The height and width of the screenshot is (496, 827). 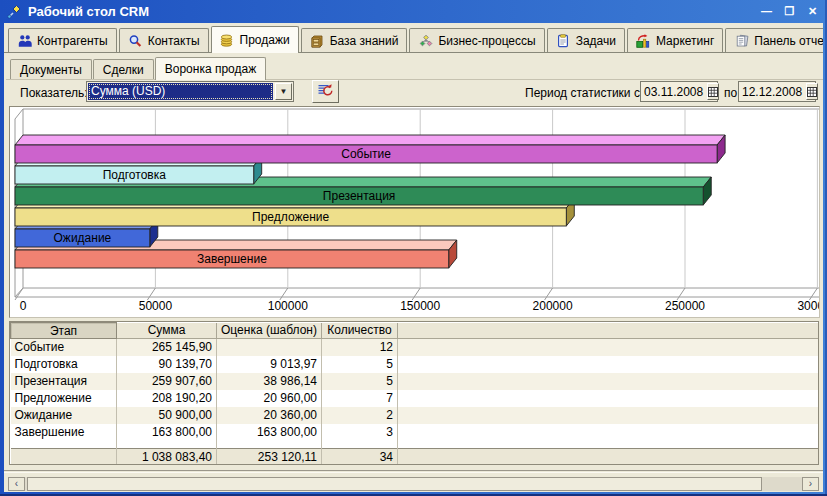 What do you see at coordinates (777, 92) in the screenshot?
I see `date-to-field: 12.12.2008` at bounding box center [777, 92].